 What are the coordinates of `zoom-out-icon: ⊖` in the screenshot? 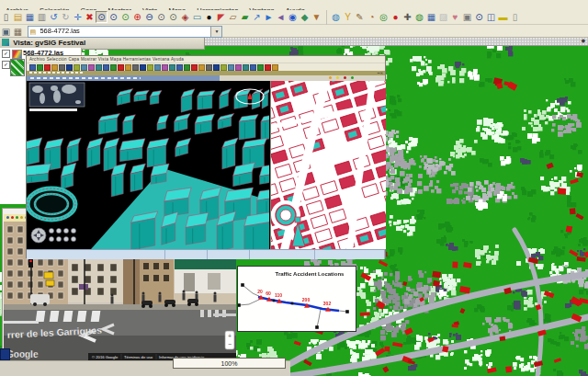 It's located at (149, 17).